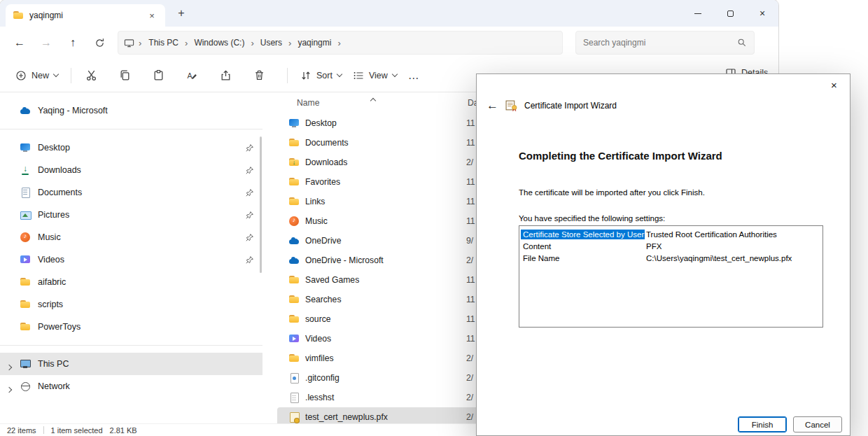 This screenshot has width=868, height=436. Describe the element at coordinates (382, 398) in the screenshot. I see `file-row-lesshst: .lesshst2/` at that location.